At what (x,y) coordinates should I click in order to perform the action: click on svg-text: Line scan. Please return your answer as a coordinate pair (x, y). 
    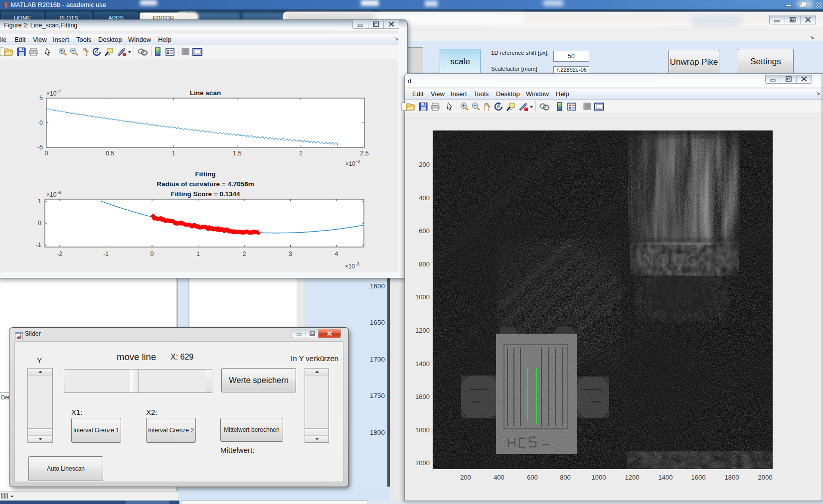
    Looking at the image, I should click on (205, 93).